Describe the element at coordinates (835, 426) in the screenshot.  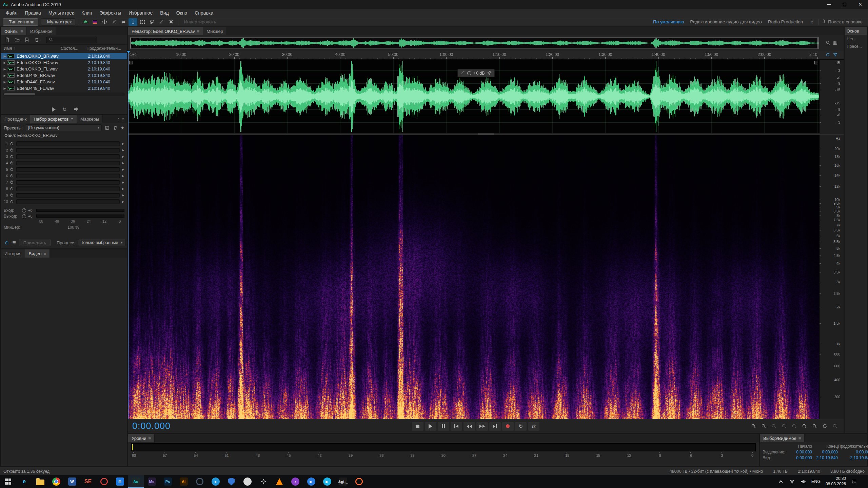
I see `zoom-full-button` at that location.